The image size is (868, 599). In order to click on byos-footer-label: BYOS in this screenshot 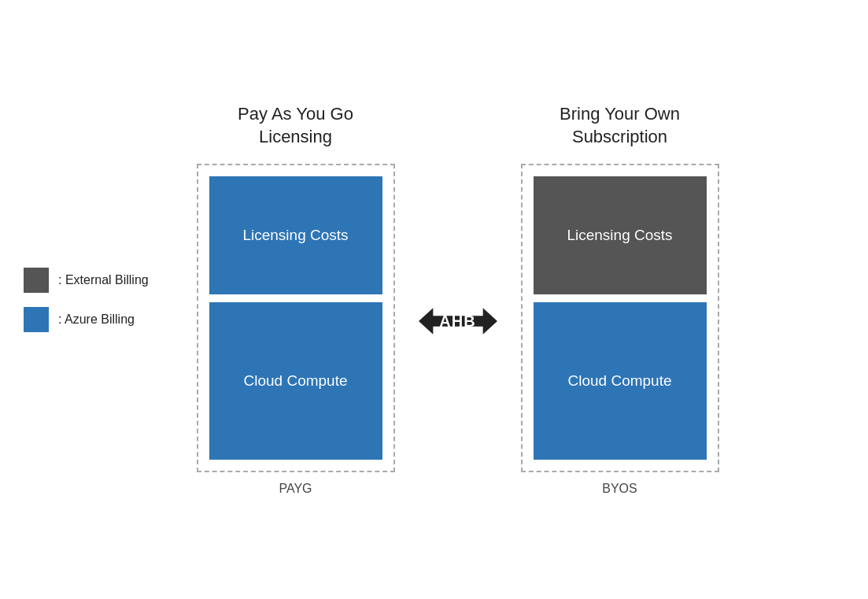, I will do `click(619, 489)`.